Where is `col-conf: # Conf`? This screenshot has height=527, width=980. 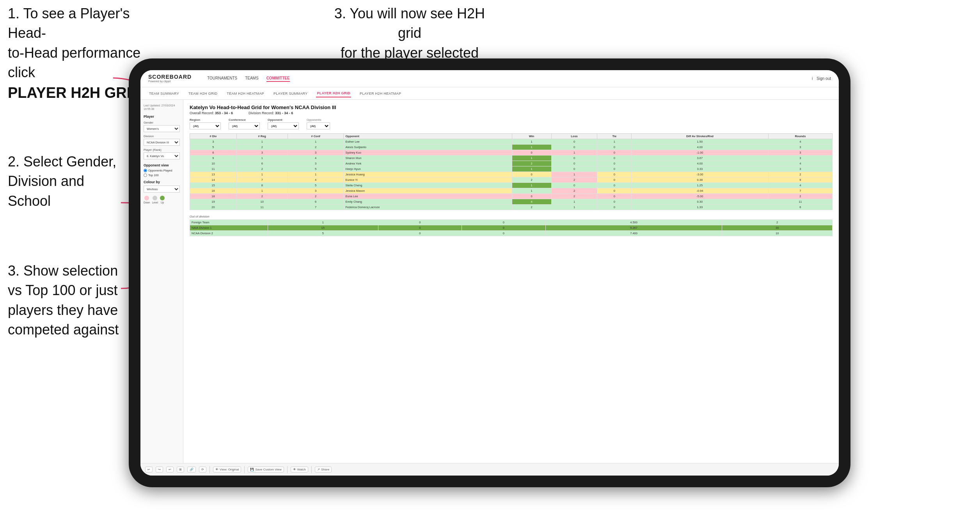
col-conf: # Conf is located at coordinates (316, 136).